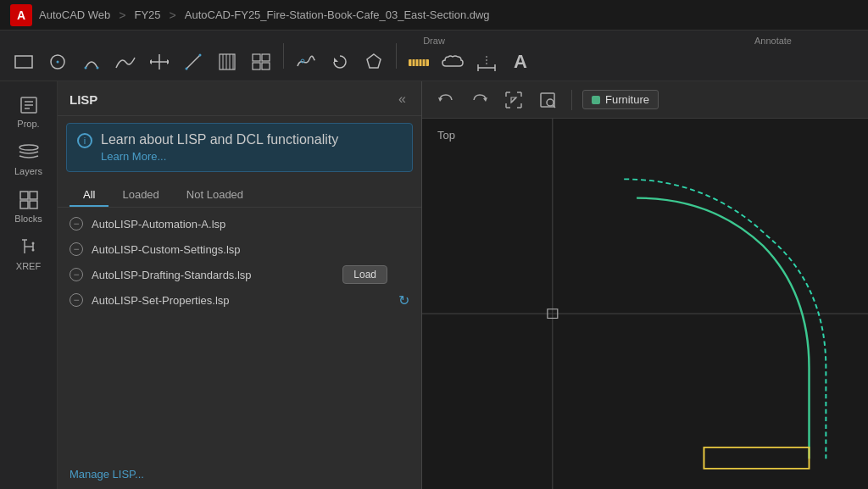  Describe the element at coordinates (627, 100) in the screenshot. I see `layer-name: Furniture` at that location.